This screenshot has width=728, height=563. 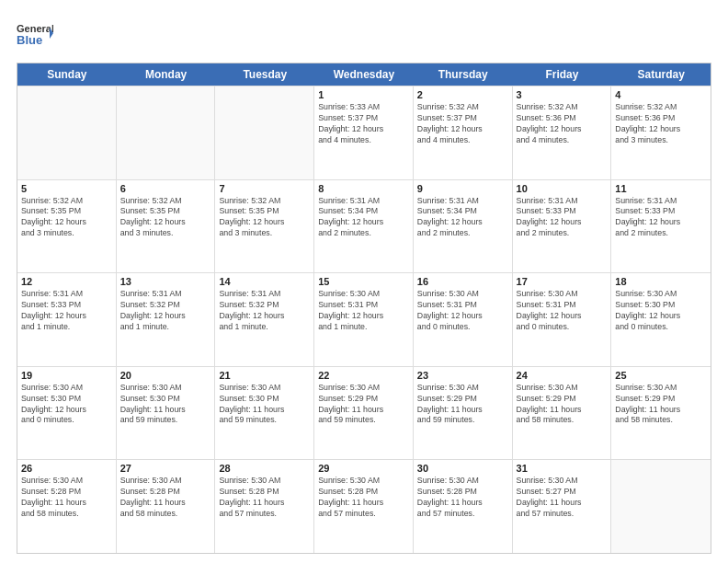 I want to click on day-number: 23, so click(x=463, y=375).